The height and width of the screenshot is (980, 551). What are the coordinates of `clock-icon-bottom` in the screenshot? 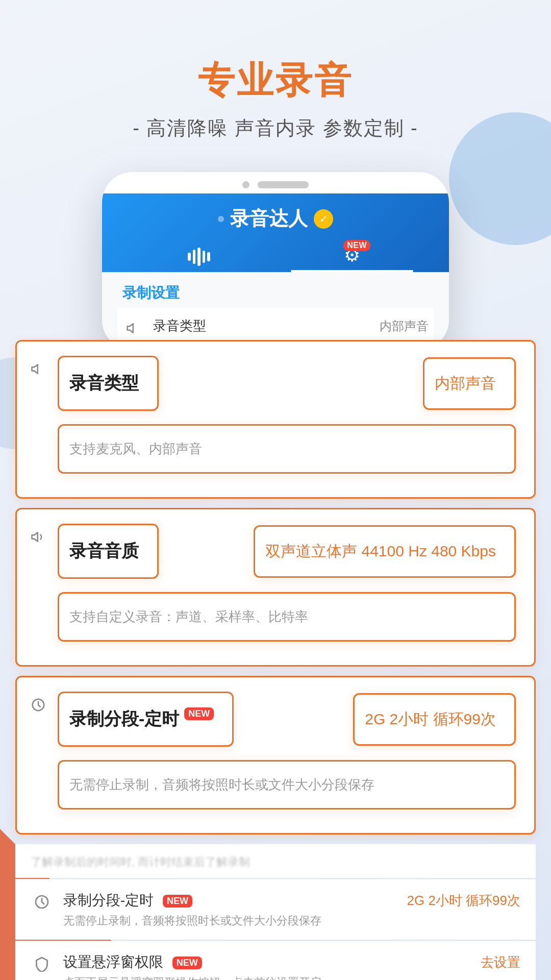 It's located at (42, 902).